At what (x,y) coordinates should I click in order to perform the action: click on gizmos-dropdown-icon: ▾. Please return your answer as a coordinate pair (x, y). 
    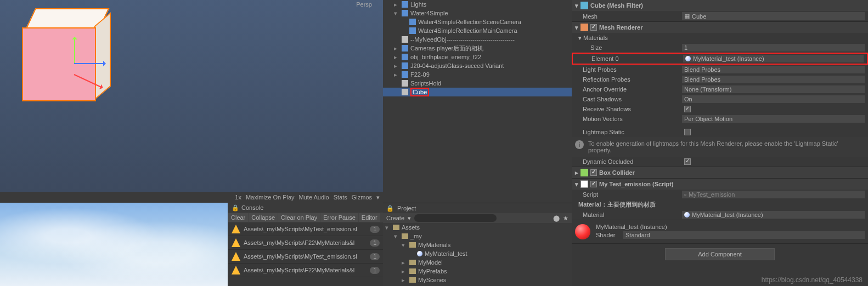
    Looking at the image, I should click on (378, 197).